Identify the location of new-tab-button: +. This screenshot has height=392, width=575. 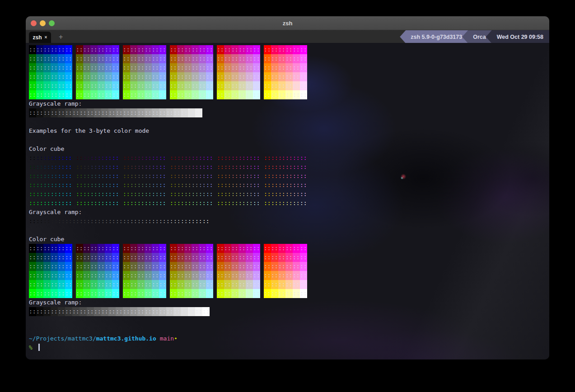
(61, 37).